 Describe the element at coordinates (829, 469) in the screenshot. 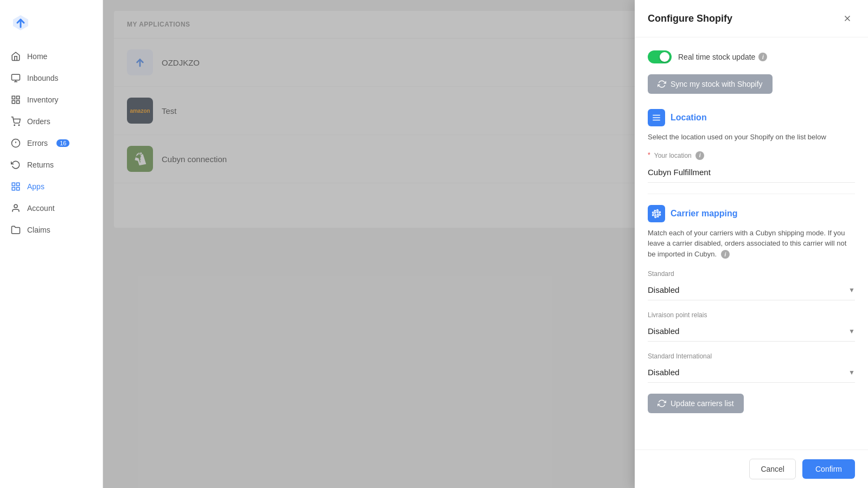

I see `confirm-button: Confirm` at that location.